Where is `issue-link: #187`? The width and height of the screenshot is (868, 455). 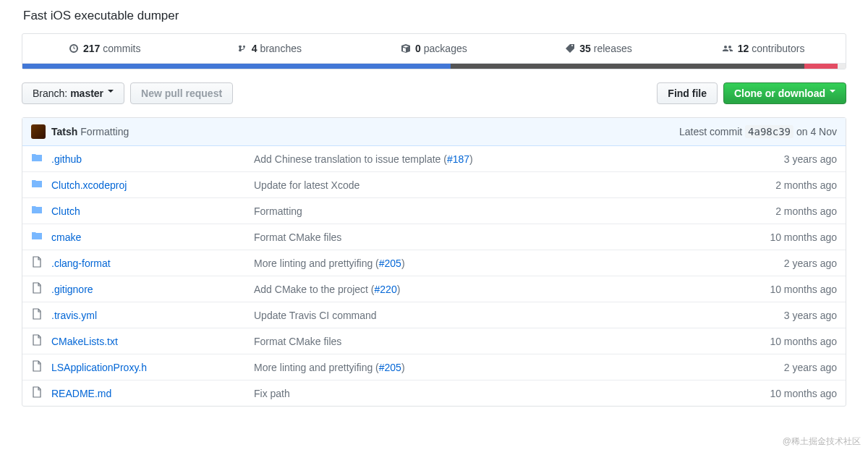
issue-link: #187 is located at coordinates (459, 159).